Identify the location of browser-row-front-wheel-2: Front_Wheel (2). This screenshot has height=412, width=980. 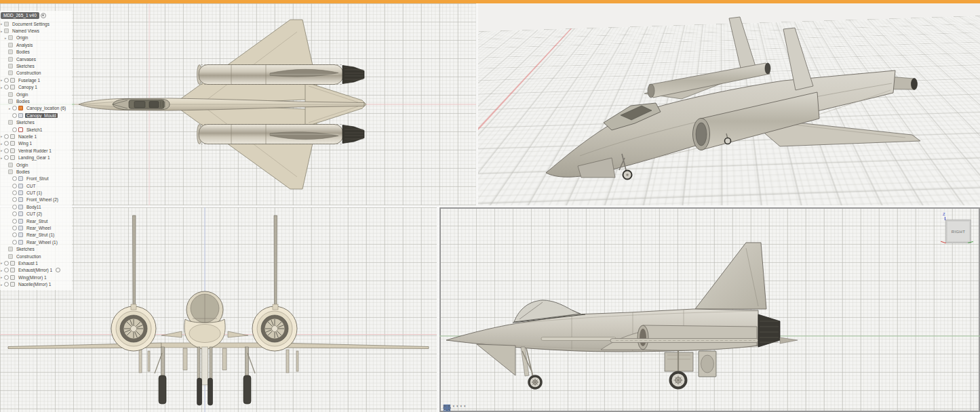
(36, 200).